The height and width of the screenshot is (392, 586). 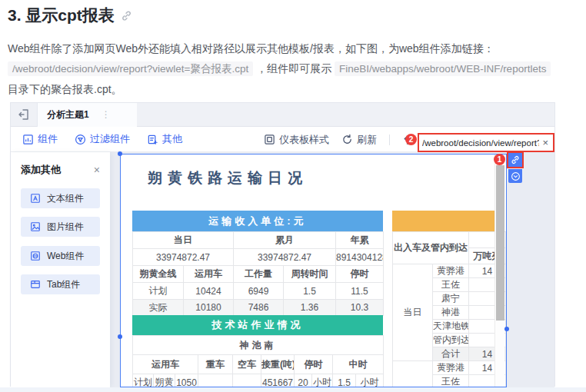 What do you see at coordinates (228, 178) in the screenshot?
I see `report-title: 朔黄铁路运输日况` at bounding box center [228, 178].